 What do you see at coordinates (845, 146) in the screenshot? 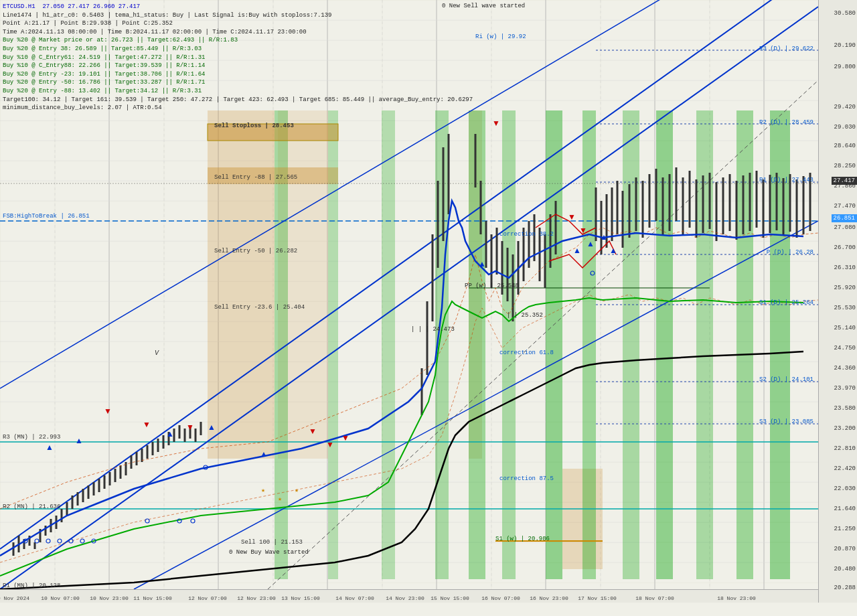
I see `price-28640: 28.640` at bounding box center [845, 146].